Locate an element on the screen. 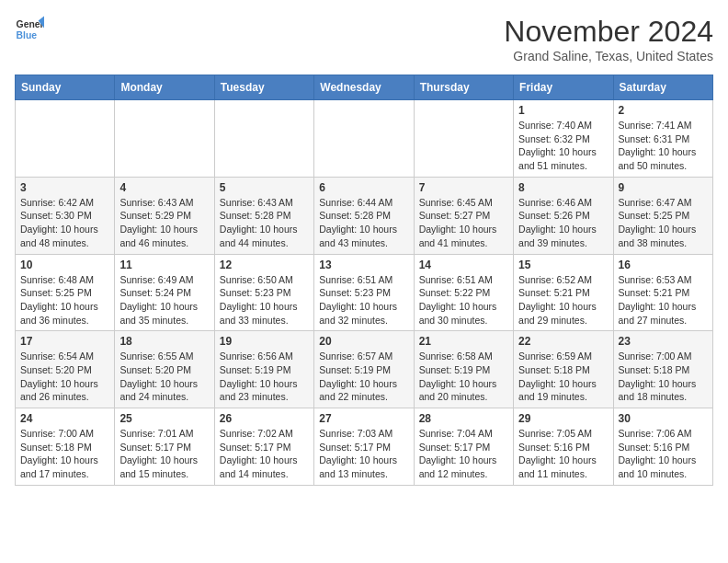 Image resolution: width=728 pixels, height=563 pixels. logo-icon: General Blue is located at coordinates (29, 29).